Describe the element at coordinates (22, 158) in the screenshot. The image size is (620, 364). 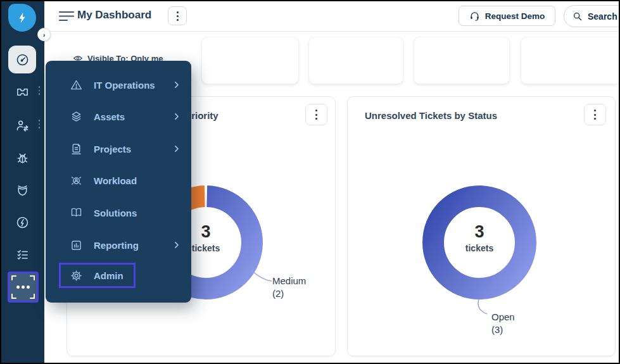
I see `sidebar-item-problems` at that location.